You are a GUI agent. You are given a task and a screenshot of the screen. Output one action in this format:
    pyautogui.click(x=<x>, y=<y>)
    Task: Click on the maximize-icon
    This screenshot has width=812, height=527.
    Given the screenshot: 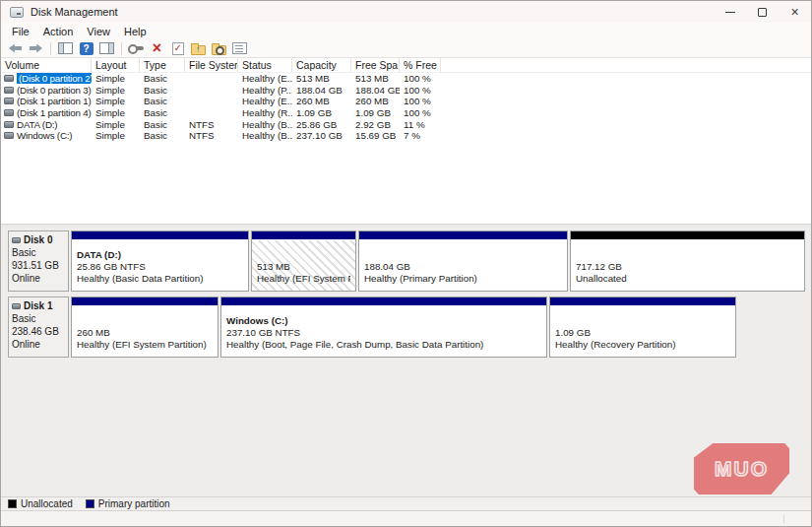 What is the action you would take?
    pyautogui.click(x=762, y=12)
    